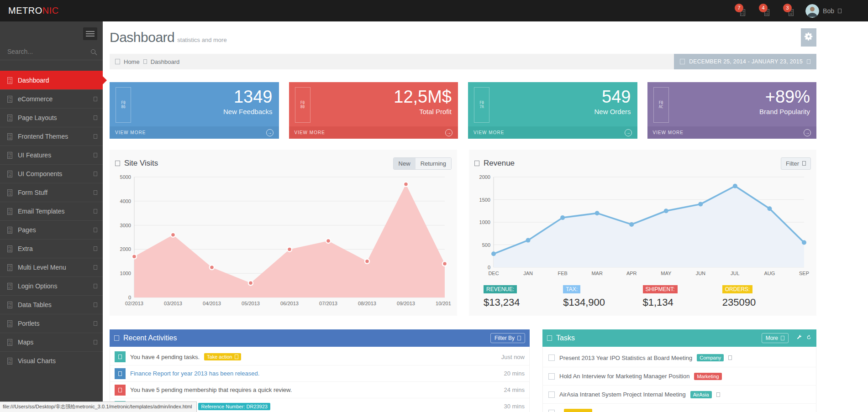  I want to click on stat-card-body: F086 1349 New Feedbacks, so click(195, 104).